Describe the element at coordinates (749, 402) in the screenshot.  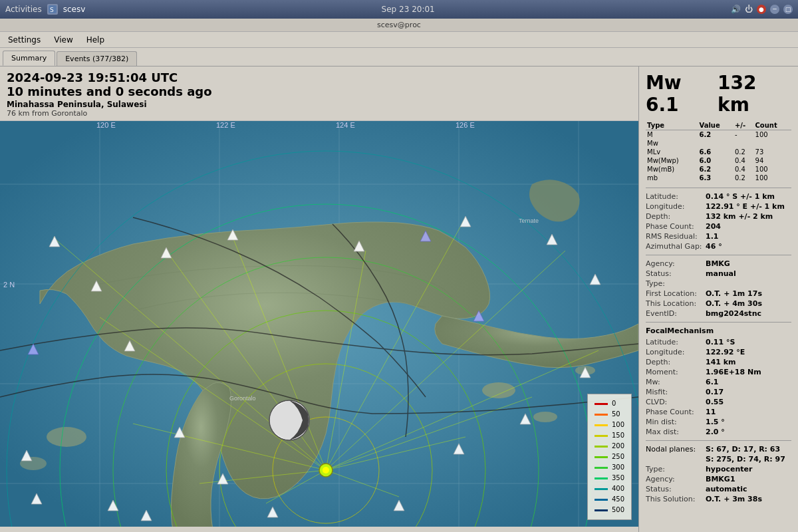
I see `fm-clvd-value: 0.55` at that location.